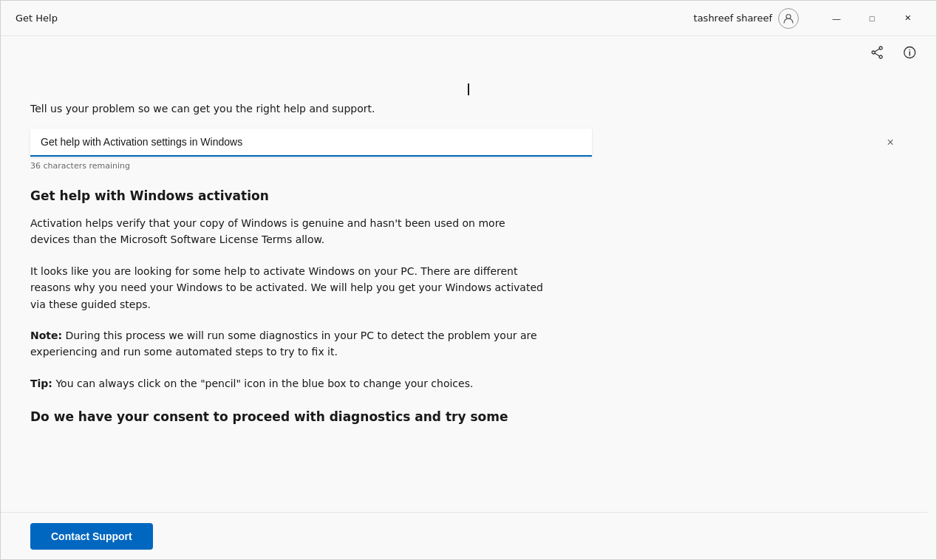 The width and height of the screenshot is (937, 560). I want to click on user-name: tashreef shareef, so click(733, 18).